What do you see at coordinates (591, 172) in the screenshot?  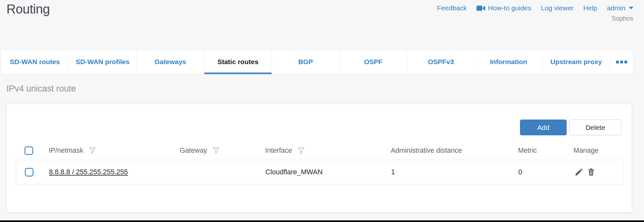 I see `trash-icon` at bounding box center [591, 172].